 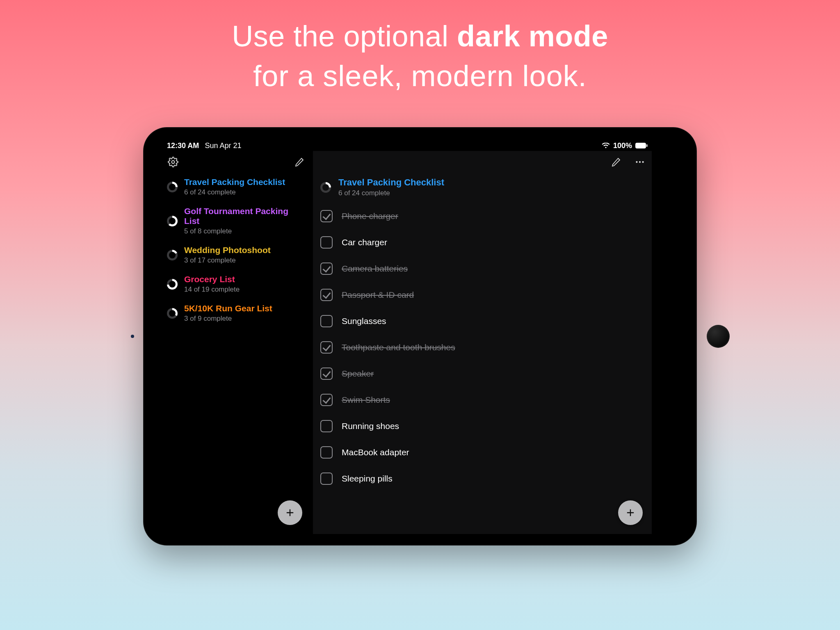 What do you see at coordinates (237, 342) in the screenshot?
I see `sidebar: Travel Packing Checklist6 of 24 complete…` at bounding box center [237, 342].